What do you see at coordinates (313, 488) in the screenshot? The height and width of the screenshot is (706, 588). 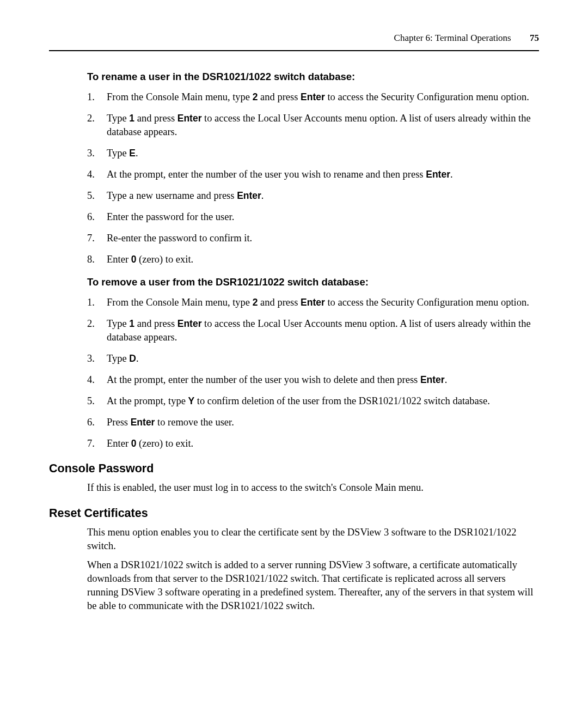 I see `console-password-para: If this is enabled, the user must log in…` at bounding box center [313, 488].